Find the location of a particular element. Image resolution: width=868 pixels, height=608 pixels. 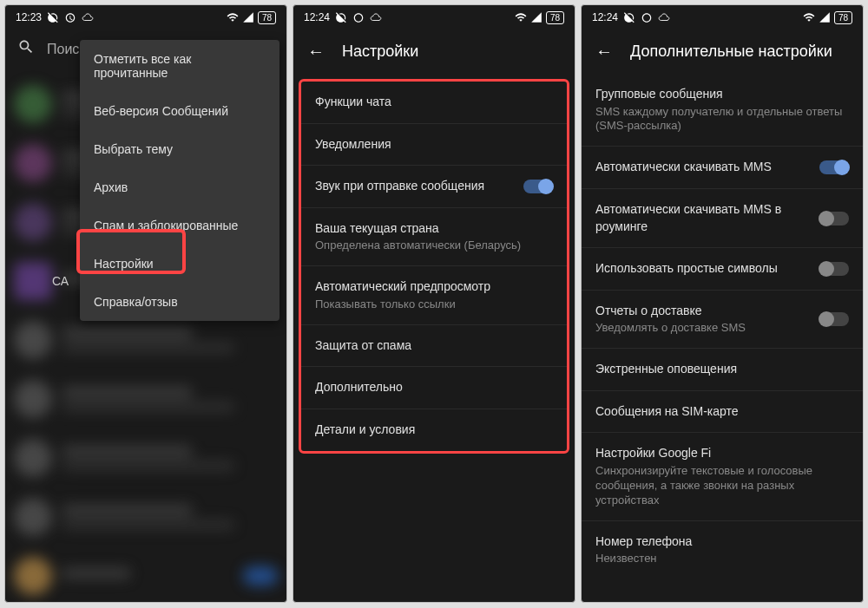

search-placeholder: Поис is located at coordinates (62, 49).